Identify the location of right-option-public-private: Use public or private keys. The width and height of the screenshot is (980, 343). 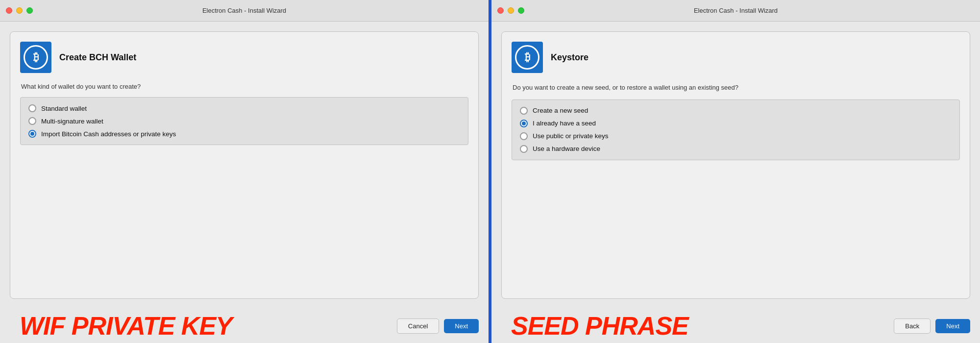
(736, 136).